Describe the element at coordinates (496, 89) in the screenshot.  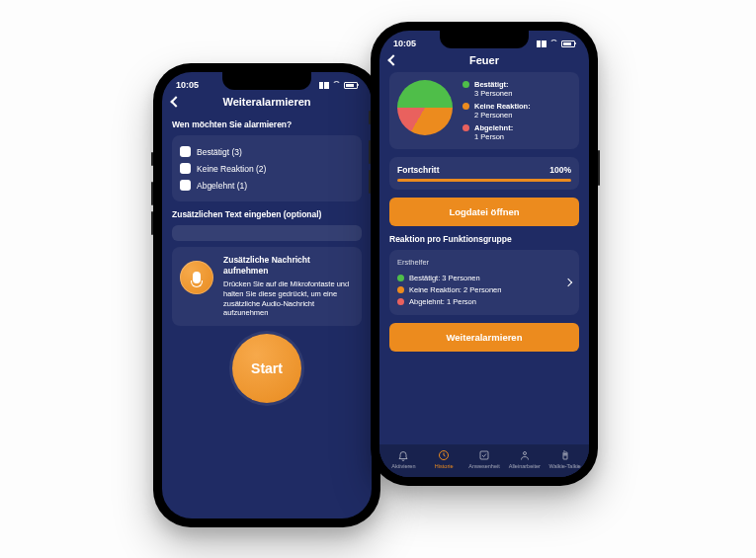
I see `legend-confirmed: Bestätigt:3 Personen` at that location.